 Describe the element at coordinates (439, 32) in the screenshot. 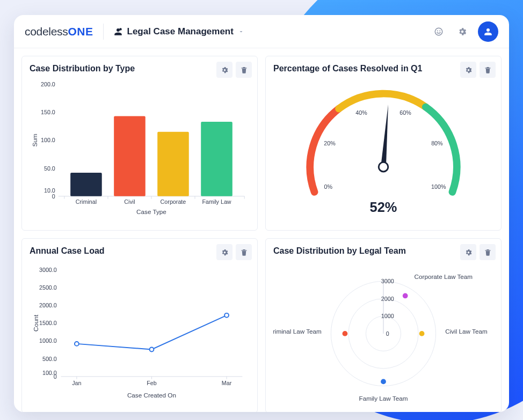

I see `smiley-icon` at that location.